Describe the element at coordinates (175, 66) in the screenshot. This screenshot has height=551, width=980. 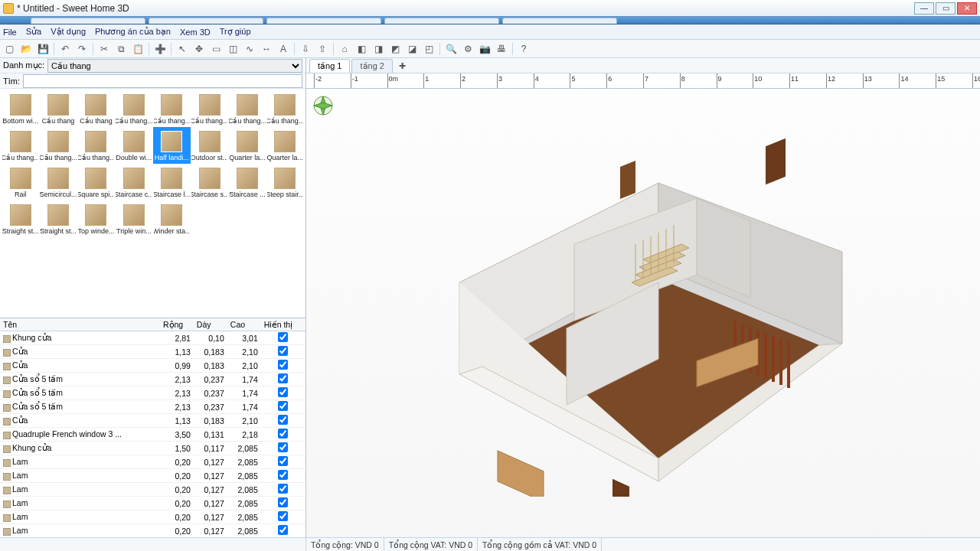
I see `category-select: Cầu thang` at that location.